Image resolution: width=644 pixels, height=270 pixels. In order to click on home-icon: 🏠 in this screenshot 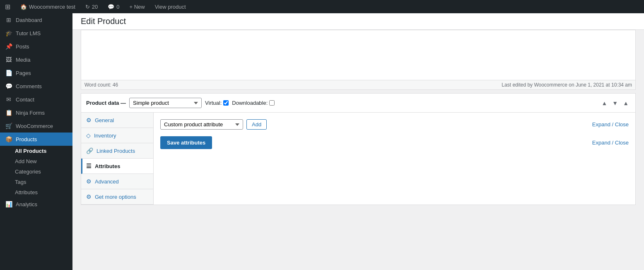, I will do `click(24, 7)`.